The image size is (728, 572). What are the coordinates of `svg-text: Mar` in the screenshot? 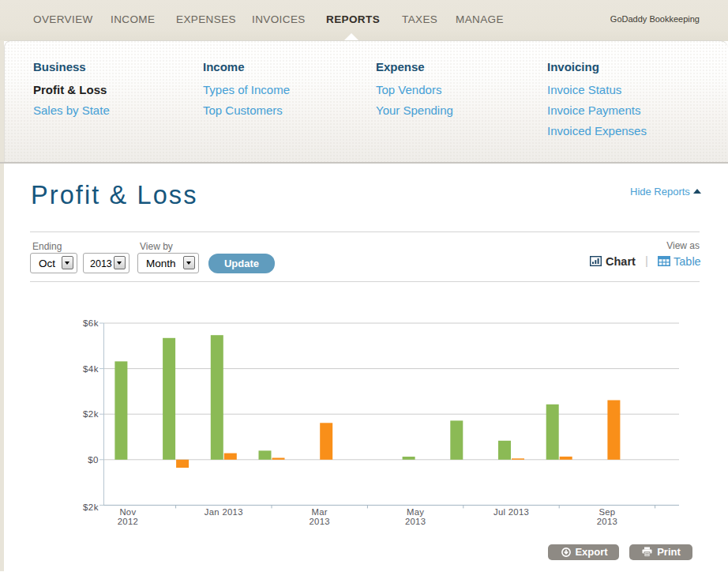 It's located at (320, 512).